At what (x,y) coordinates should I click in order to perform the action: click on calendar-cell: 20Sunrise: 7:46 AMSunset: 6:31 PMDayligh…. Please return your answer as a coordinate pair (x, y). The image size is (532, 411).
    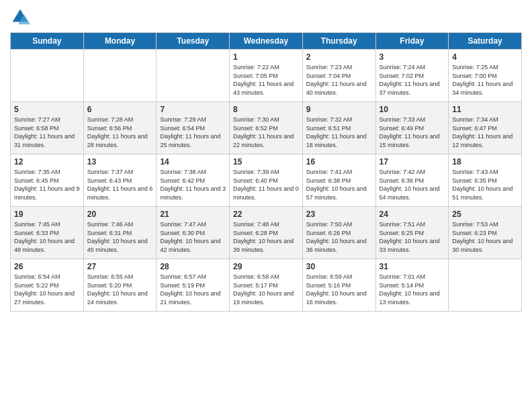
    Looking at the image, I should click on (120, 233).